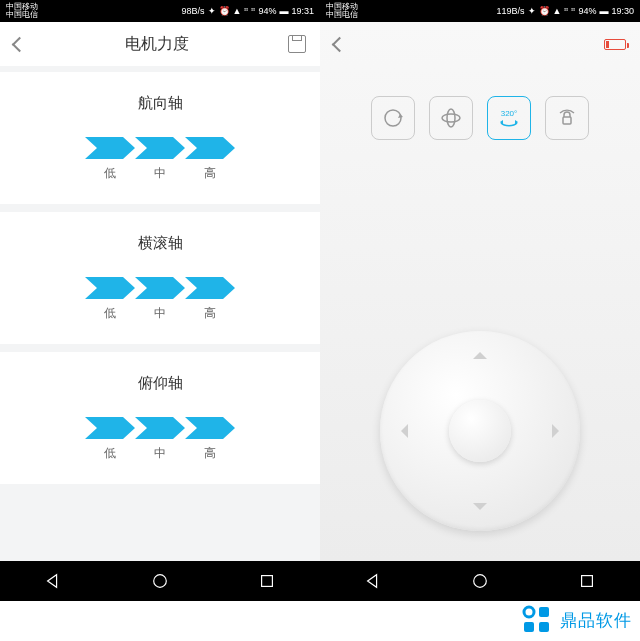 The image size is (640, 641). I want to click on app-bar: 电机力度, so click(160, 44).